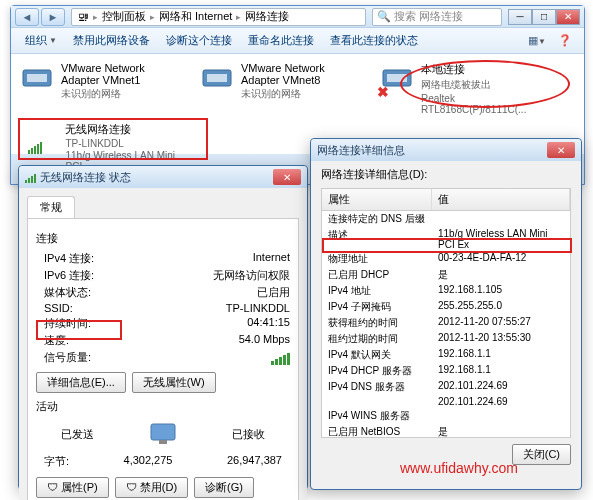 The image size is (593, 500). I want to click on breadcrumb: 🖳 ▸ 控制面板 ▸ 网络和 Internet ▸ 网络连接, so click(218, 17).